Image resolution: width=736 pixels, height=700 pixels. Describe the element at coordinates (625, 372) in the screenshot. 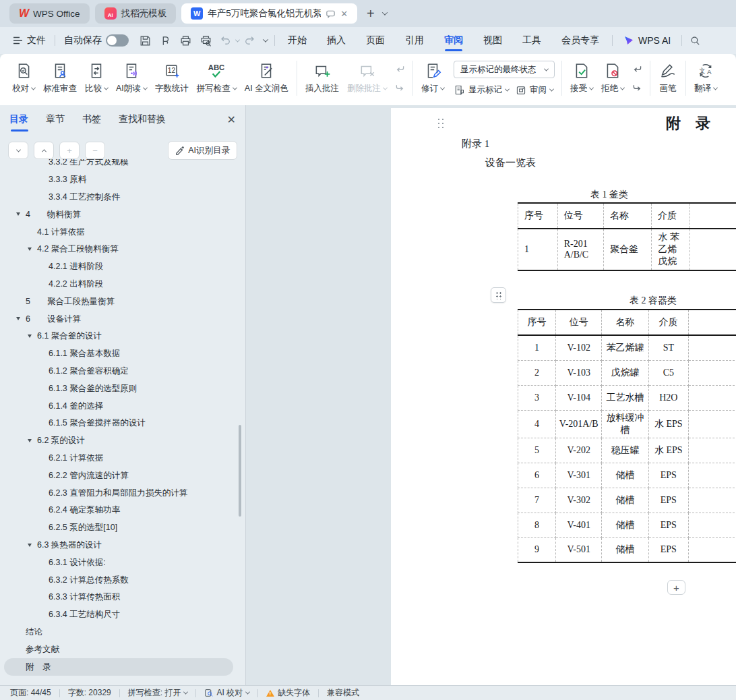

I see `table-cell: 戊烷罐` at that location.